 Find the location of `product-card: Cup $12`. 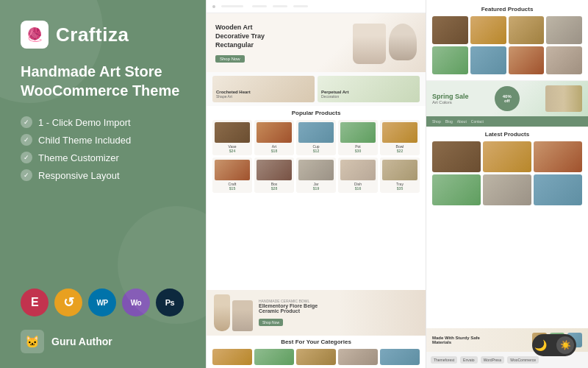

product-card: Cup $12 is located at coordinates (316, 138).